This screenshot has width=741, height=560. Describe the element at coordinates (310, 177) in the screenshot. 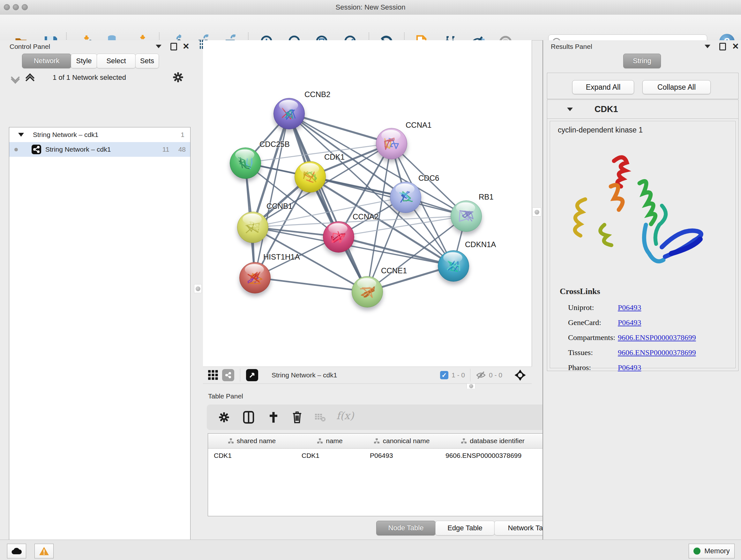

I see `network-node-cdk1` at that location.